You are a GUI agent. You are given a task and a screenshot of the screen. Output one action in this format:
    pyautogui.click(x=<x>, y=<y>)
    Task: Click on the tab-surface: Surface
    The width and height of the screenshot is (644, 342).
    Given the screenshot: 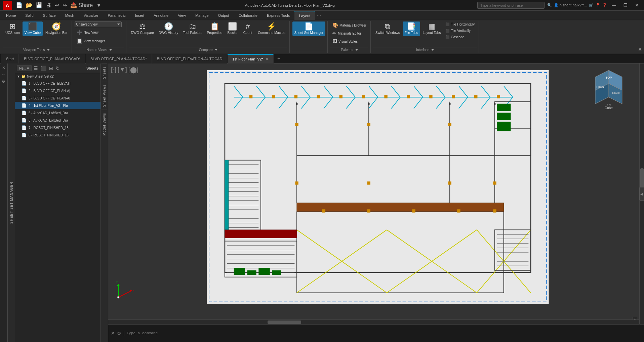 What is the action you would take?
    pyautogui.click(x=49, y=15)
    